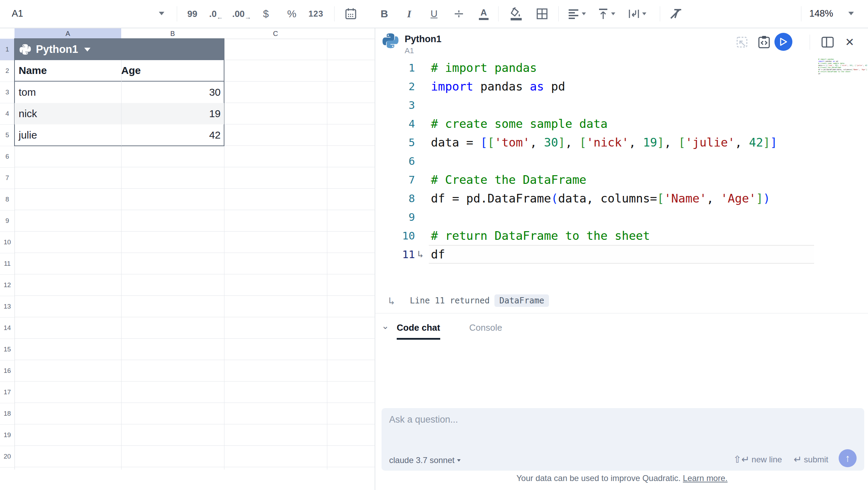 This screenshot has height=490, width=868. I want to click on insert-cell-reference-button, so click(742, 42).